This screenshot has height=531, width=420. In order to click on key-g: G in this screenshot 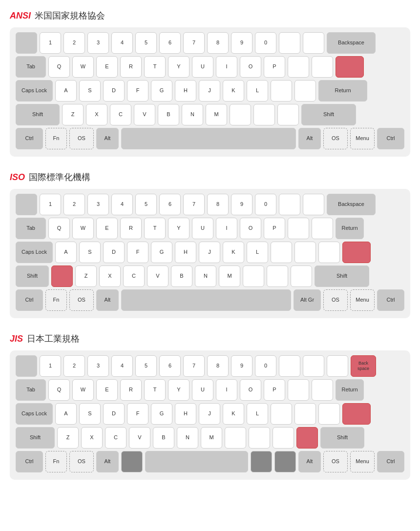, I will do `click(162, 414)`.